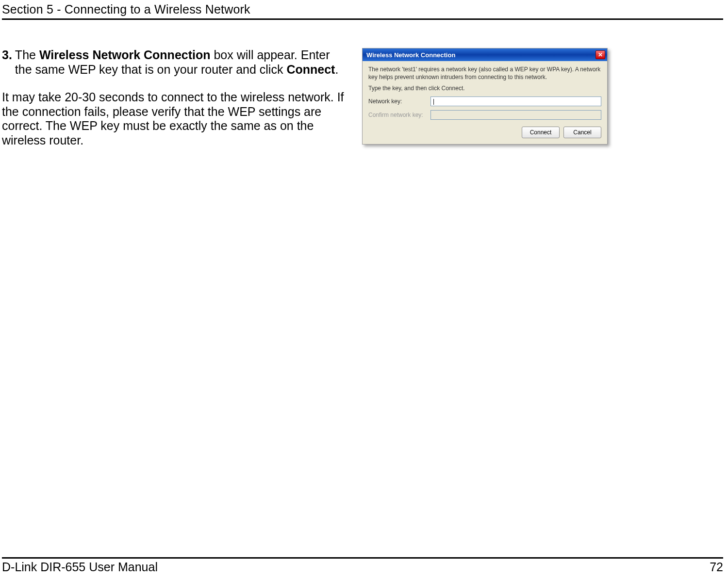 The image size is (728, 579). Describe the element at coordinates (485, 132) in the screenshot. I see `dialog-button-row: Connect Cancel` at that location.